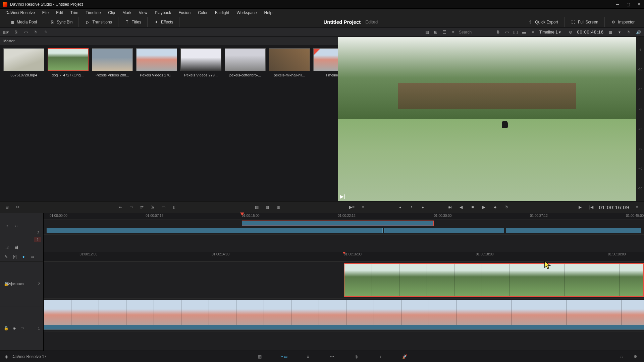 The image size is (644, 362). I want to click on snap-icon: ✎, so click(6, 257).